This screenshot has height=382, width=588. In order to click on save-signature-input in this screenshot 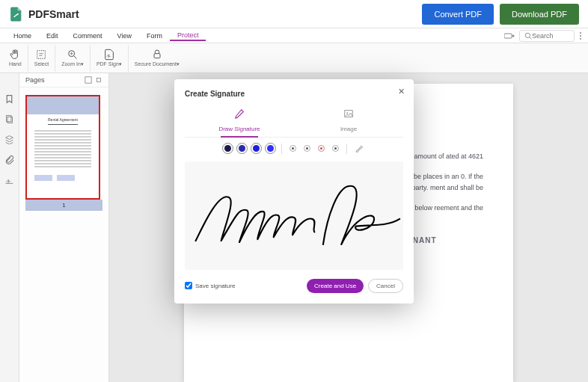, I will do `click(189, 286)`.